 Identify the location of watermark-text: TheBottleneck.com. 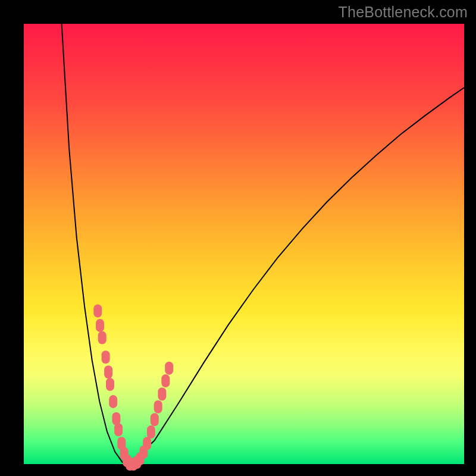
(403, 12).